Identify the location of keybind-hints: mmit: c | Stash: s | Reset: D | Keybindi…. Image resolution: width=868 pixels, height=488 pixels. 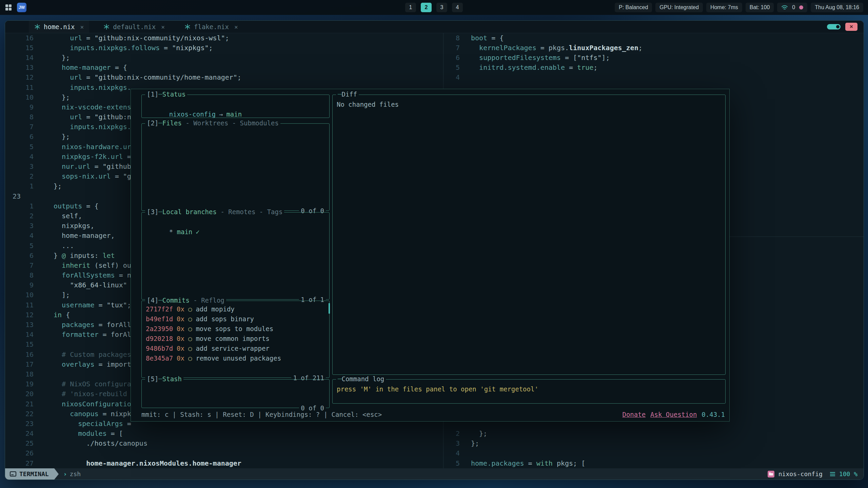
(262, 414).